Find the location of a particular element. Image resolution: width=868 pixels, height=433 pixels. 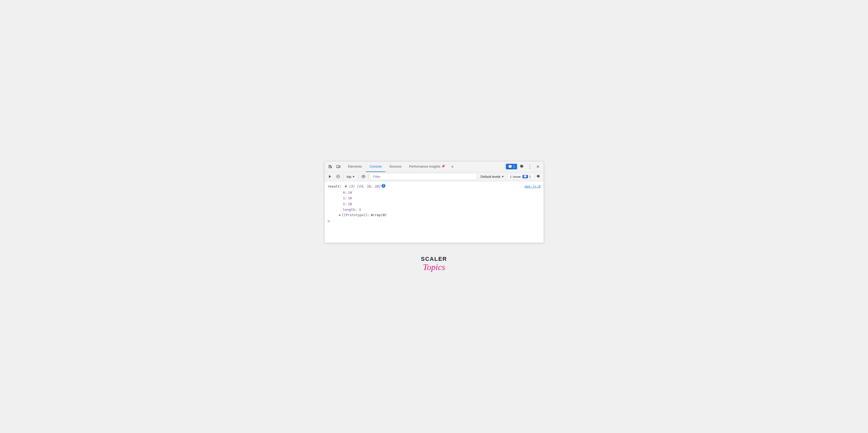

device-icon is located at coordinates (338, 167).